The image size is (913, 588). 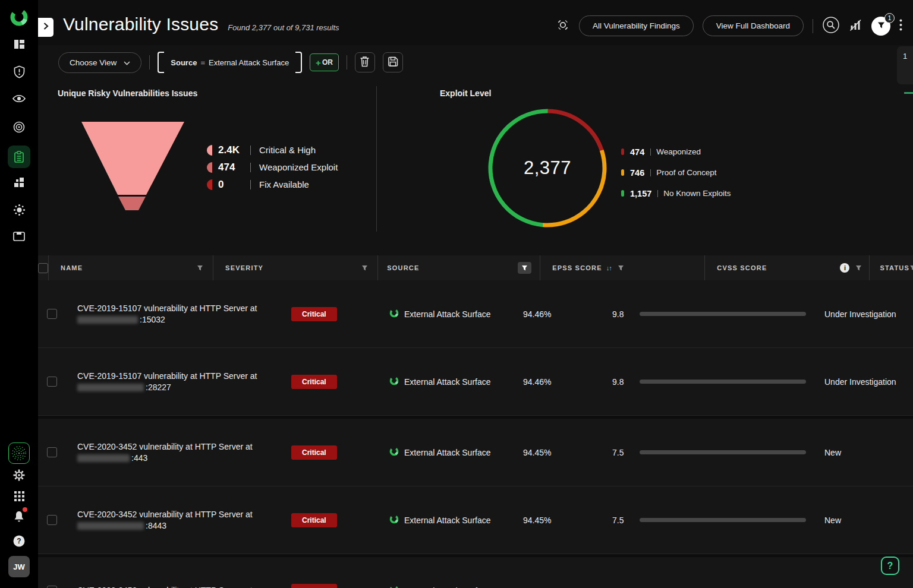 What do you see at coordinates (19, 18) in the screenshot?
I see `brand-logo` at bounding box center [19, 18].